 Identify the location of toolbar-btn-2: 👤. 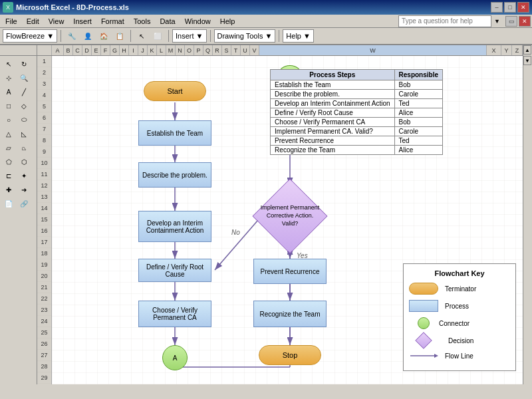
(88, 36).